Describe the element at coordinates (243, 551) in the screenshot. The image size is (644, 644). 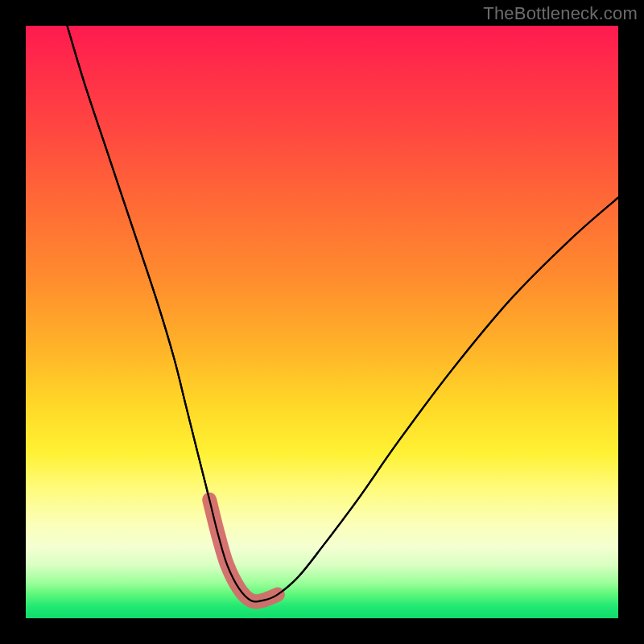
I see `highlight-band-path` at that location.